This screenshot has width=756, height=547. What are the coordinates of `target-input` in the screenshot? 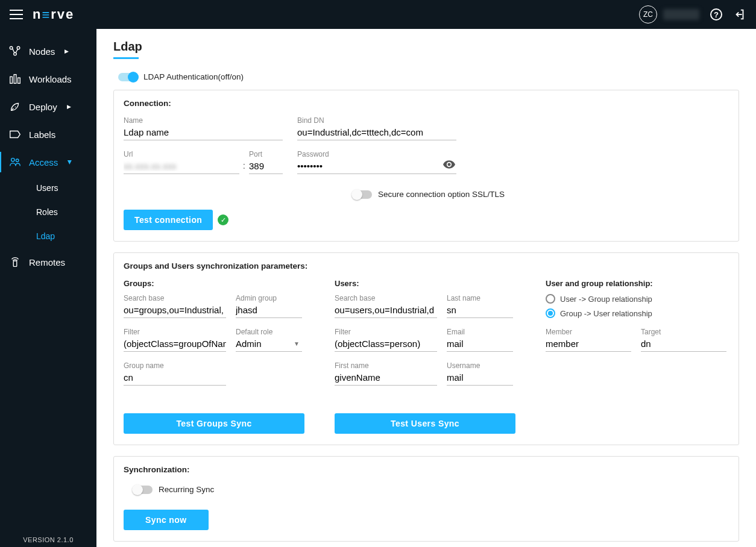 It's located at (684, 345).